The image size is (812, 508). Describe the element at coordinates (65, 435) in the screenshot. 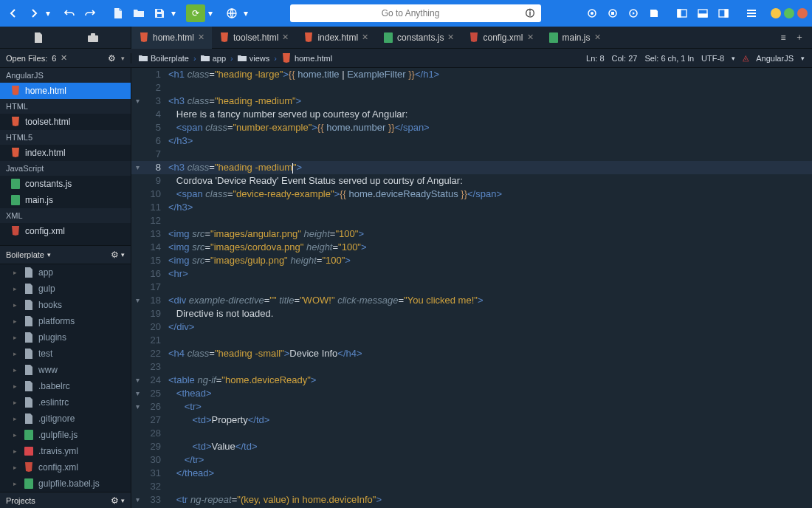

I see `tree-item--gulpfile-js: ▸.gulpfile.js` at that location.